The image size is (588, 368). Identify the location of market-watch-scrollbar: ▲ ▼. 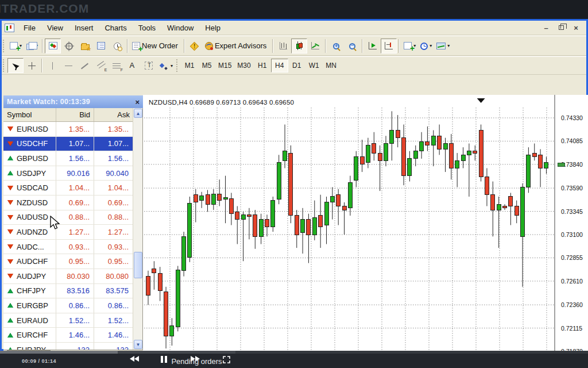
(138, 229).